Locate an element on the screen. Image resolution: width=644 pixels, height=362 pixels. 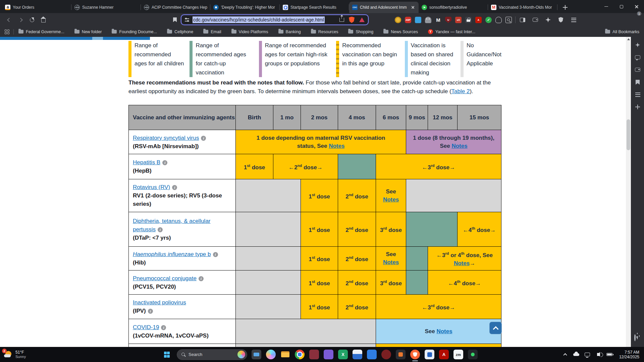
bookmark-item: News Sources is located at coordinates (400, 32).